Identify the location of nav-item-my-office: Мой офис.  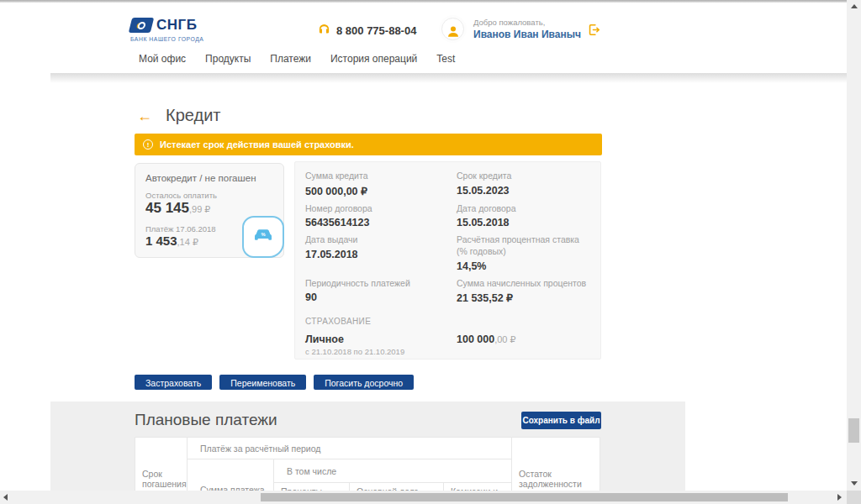
(162, 59).